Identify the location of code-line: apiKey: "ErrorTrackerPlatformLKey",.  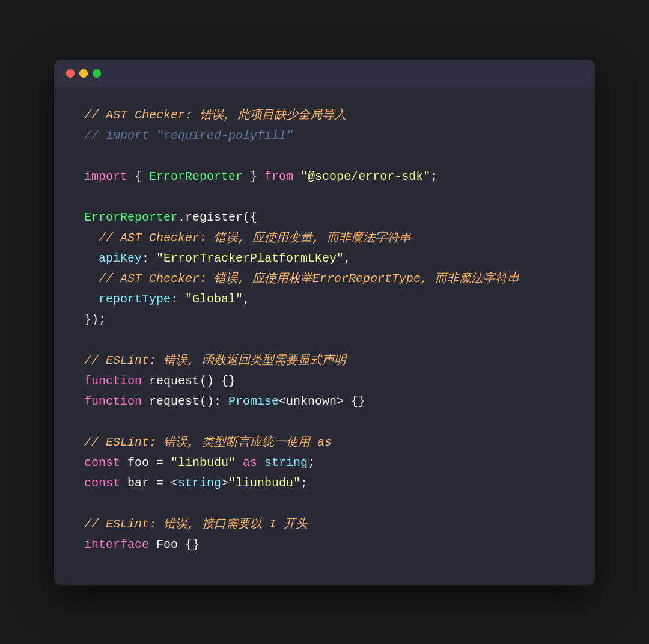
(324, 259).